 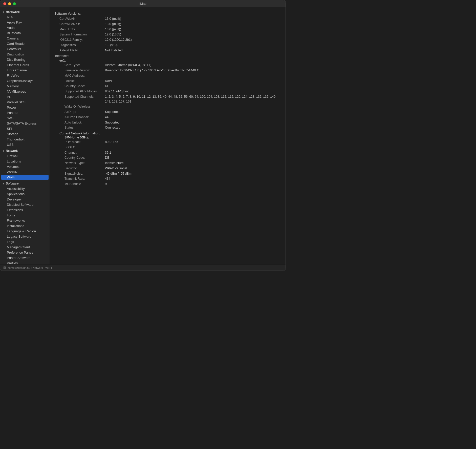 I want to click on sidebar-item-language-region: Language & Region, so click(x=25, y=231).